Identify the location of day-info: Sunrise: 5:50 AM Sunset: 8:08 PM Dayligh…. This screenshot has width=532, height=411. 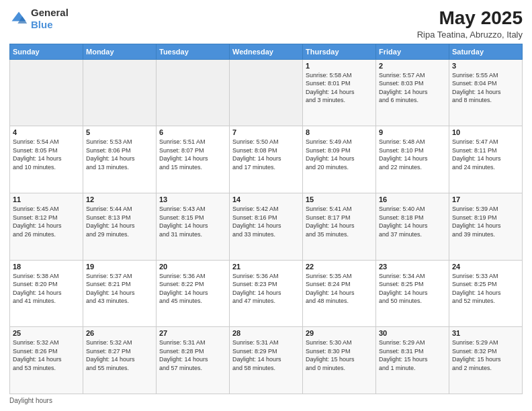
(266, 154).